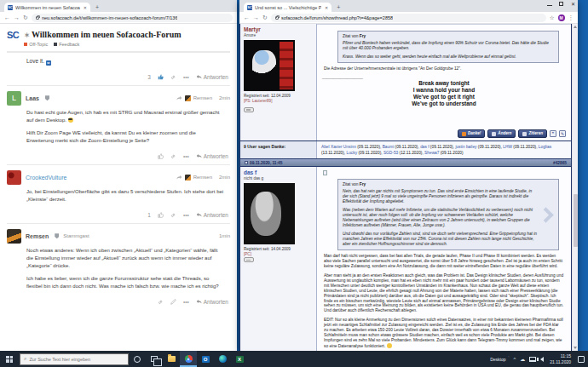  I want to click on topic-title: ✶ Willkommen im neuen Sofacoach-Forum, so click(102, 35).